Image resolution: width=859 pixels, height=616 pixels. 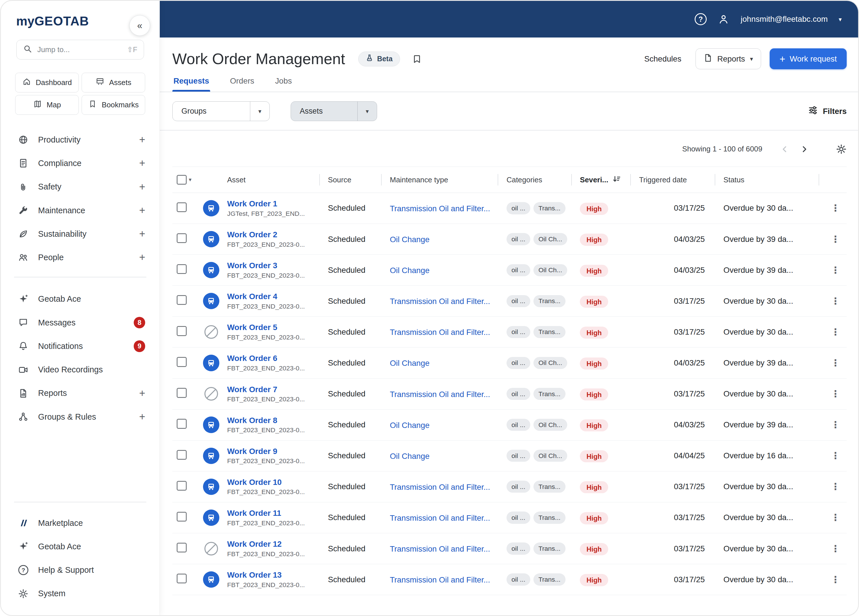 What do you see at coordinates (80, 417) in the screenshot?
I see `sidebar-item-groups-rules: Groups & Rules +` at bounding box center [80, 417].